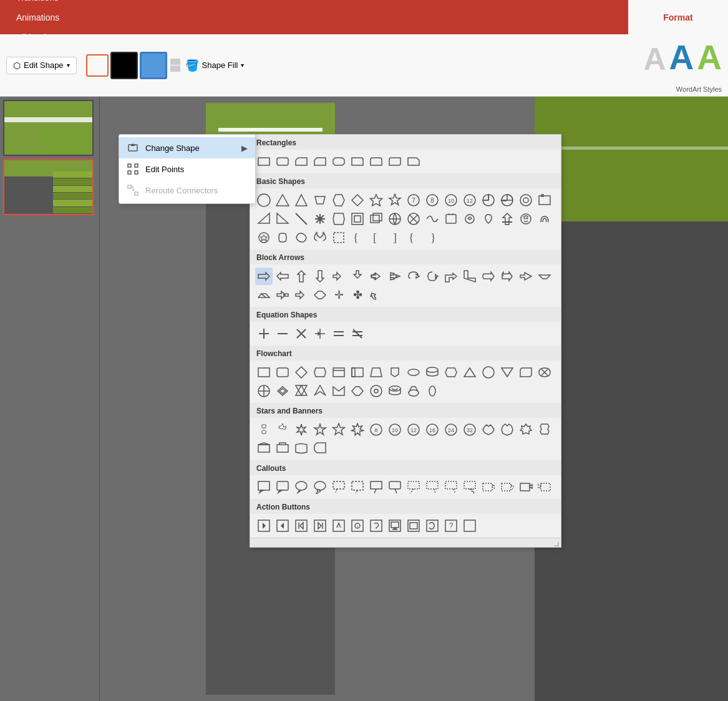  I want to click on shape-btn: ✤, so click(357, 295).